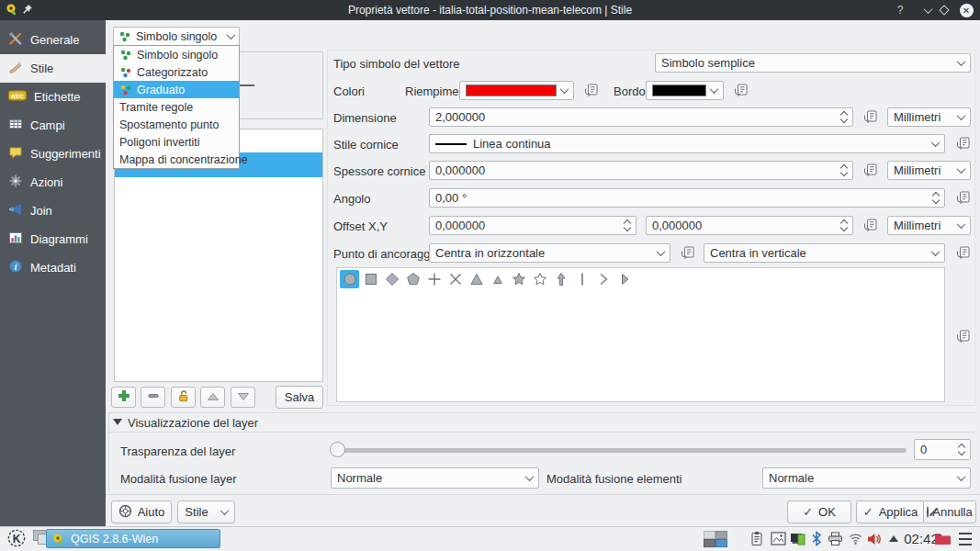  I want to click on sidebar-item-suggerimenti: Suggerimenti, so click(53, 154).